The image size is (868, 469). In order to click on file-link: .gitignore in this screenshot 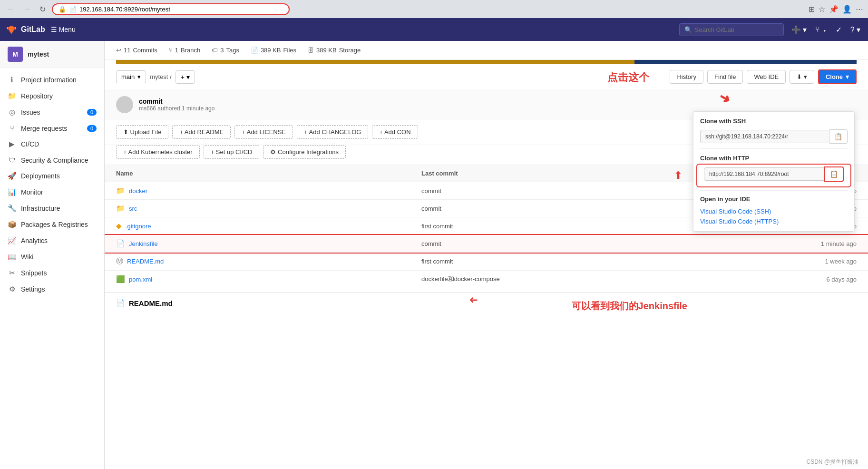, I will do `click(138, 226)`.